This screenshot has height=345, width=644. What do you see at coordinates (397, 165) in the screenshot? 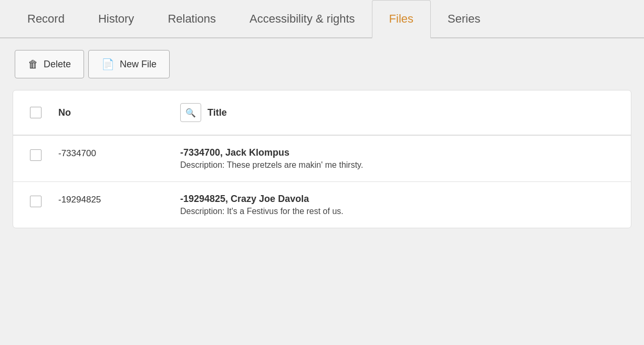
I see `row-1-description: Description: These pretzels are makin' m…` at bounding box center [397, 165].